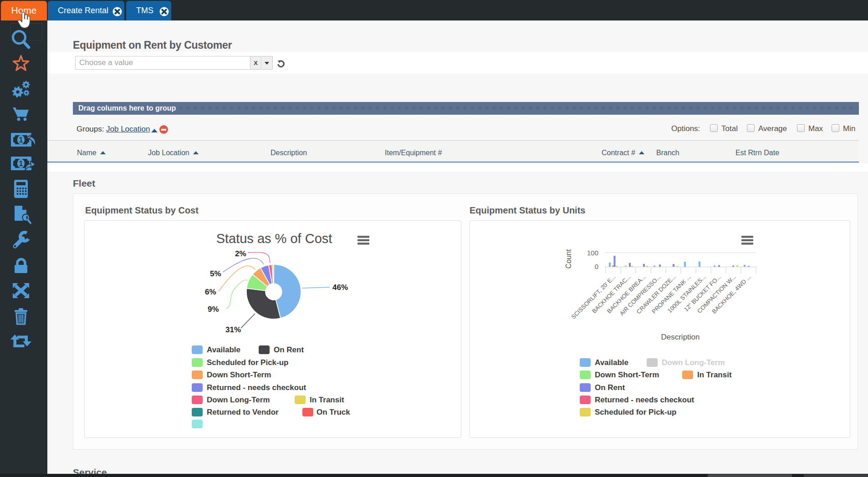  What do you see at coordinates (680, 337) in the screenshot?
I see `svg-text: Description` at bounding box center [680, 337].